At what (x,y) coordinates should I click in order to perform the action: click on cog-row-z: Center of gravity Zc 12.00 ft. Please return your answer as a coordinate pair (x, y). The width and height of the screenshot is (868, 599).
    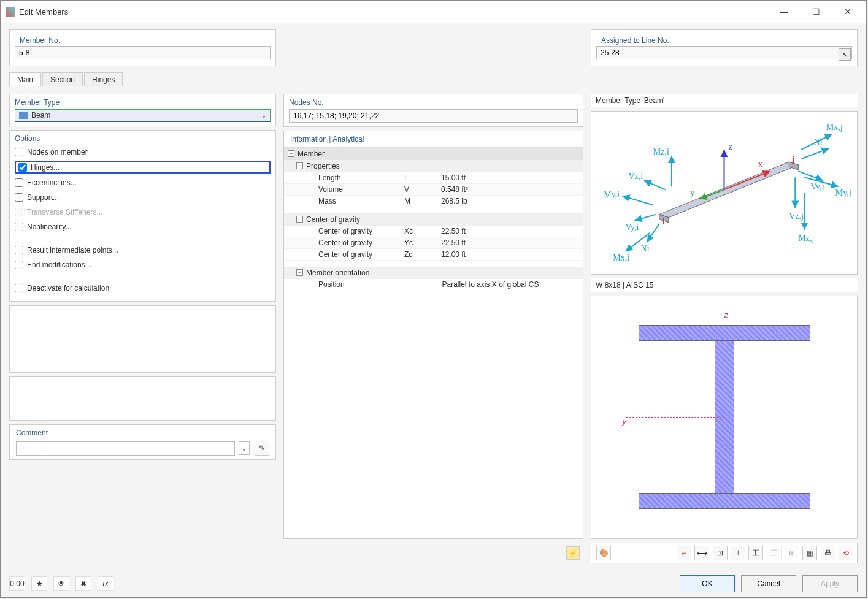
    Looking at the image, I should click on (433, 255).